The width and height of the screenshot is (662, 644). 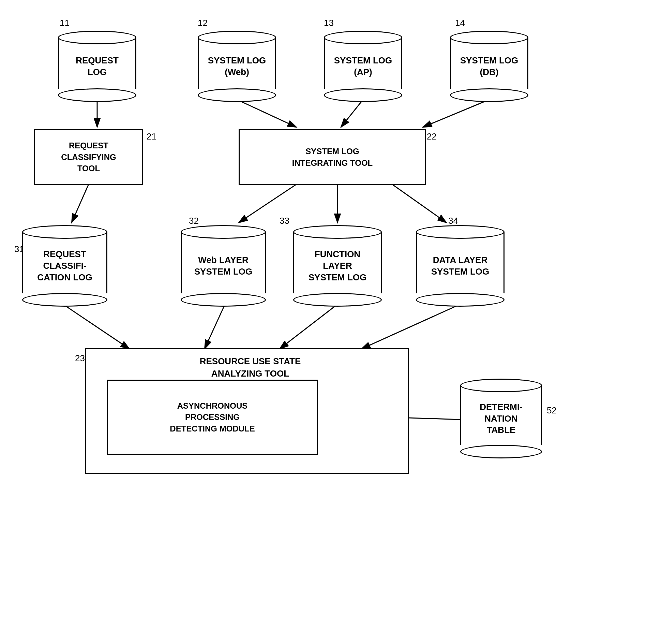 What do you see at coordinates (489, 63) in the screenshot?
I see `cylinder-mid-14: SYSTEM LOG(DB)` at bounding box center [489, 63].